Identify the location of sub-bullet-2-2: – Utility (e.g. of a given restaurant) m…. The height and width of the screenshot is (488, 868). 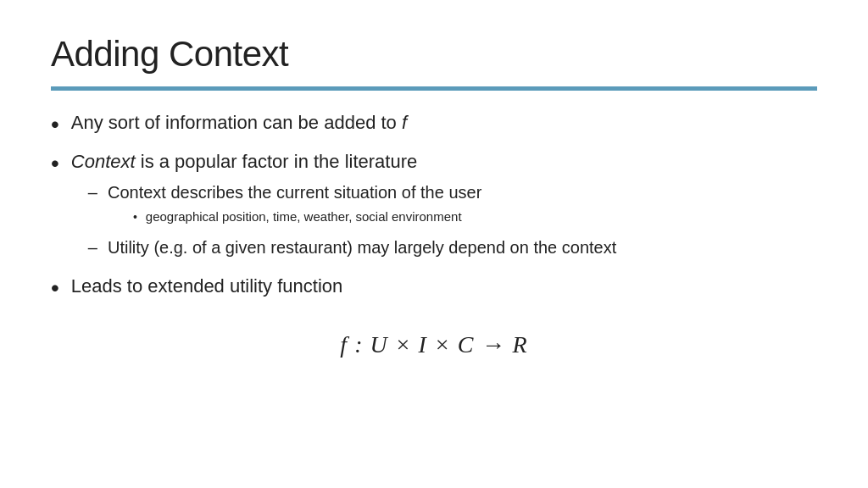
(353, 247).